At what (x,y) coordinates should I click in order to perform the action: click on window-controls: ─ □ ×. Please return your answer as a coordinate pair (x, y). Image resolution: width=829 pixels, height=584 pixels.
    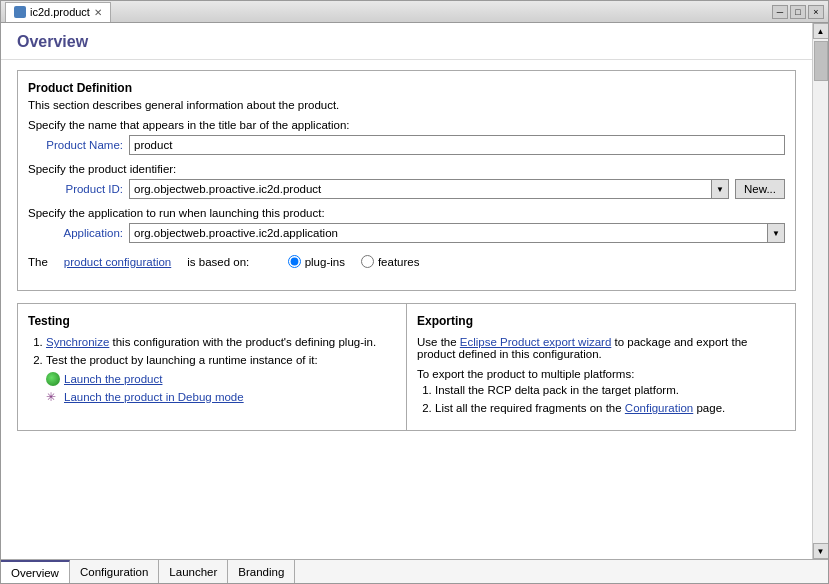
    Looking at the image, I should click on (798, 12).